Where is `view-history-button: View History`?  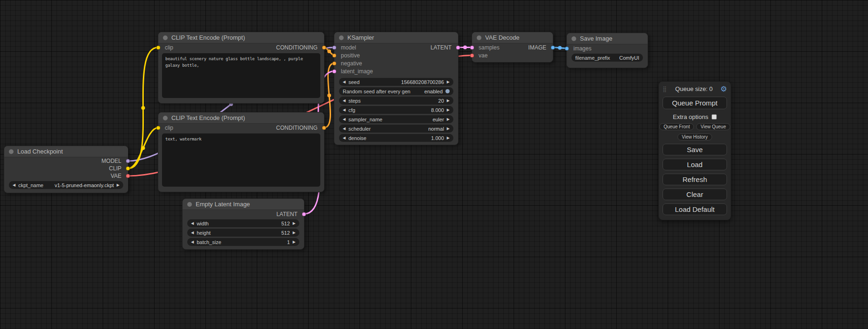 view-history-button: View History is located at coordinates (695, 137).